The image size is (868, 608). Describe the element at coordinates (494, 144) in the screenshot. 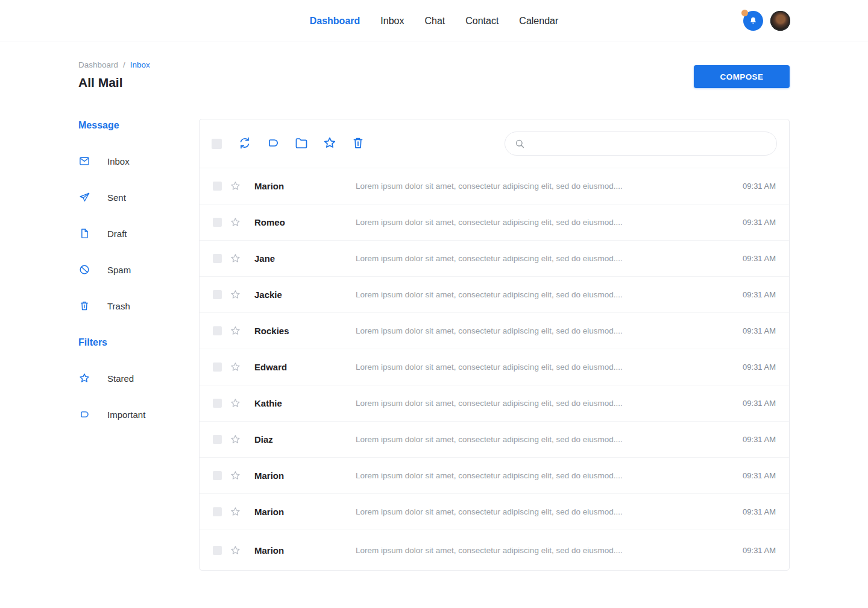

I see `mail-toolbar` at that location.